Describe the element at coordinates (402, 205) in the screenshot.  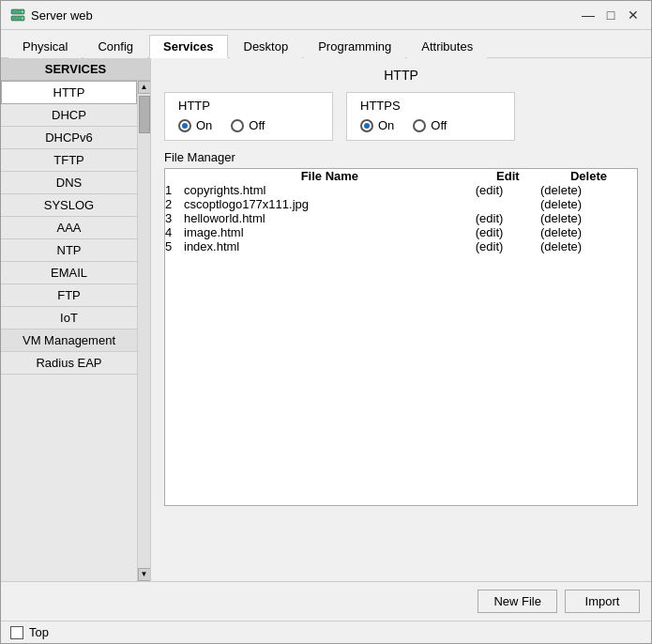
I see `table-row: 2 cscoptlogo177x111.jpg (delete)` at that location.